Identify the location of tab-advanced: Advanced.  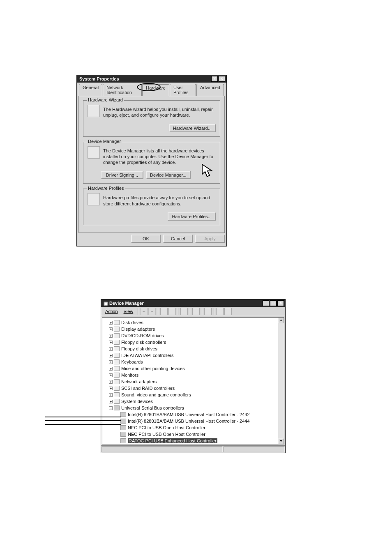
(210, 90).